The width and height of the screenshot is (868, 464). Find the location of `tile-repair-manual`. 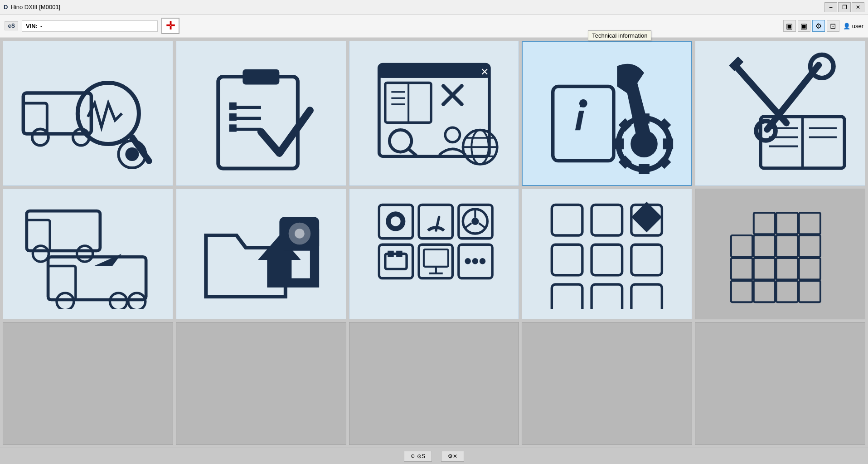

tile-repair-manual is located at coordinates (780, 113).